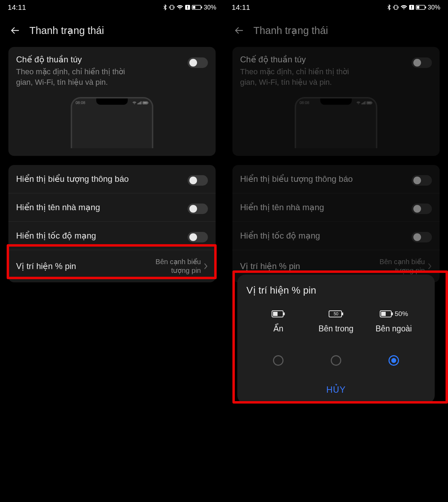 This screenshot has height=502, width=448. What do you see at coordinates (241, 7) in the screenshot?
I see `status-time: 14:11` at bounding box center [241, 7].